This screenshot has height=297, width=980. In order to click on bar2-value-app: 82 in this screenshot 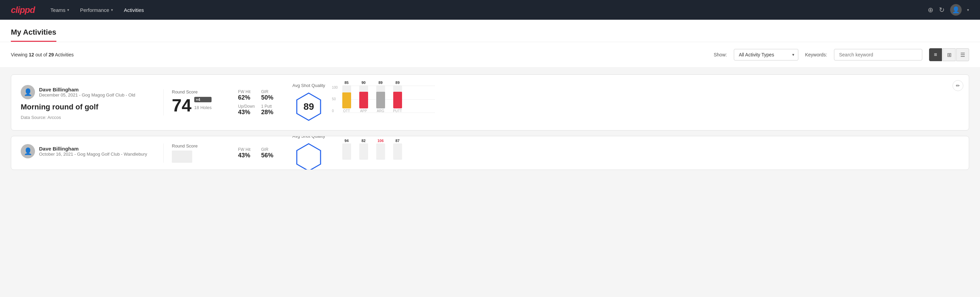, I will do `click(363, 141)`.